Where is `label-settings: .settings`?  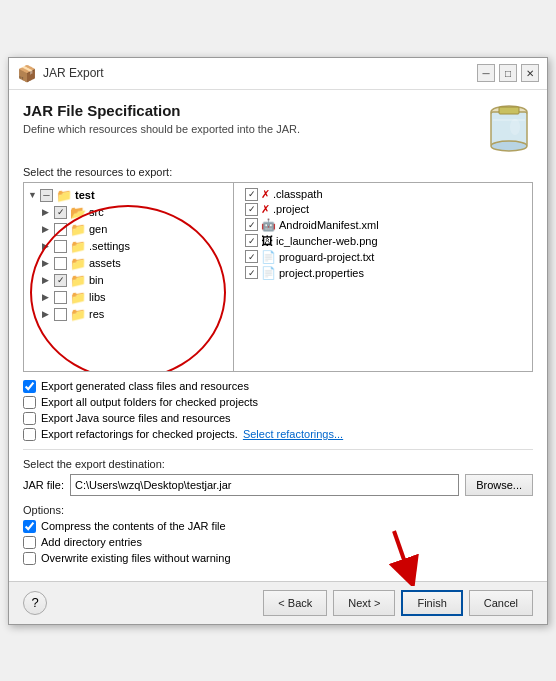
label-settings: .settings is located at coordinates (110, 246).